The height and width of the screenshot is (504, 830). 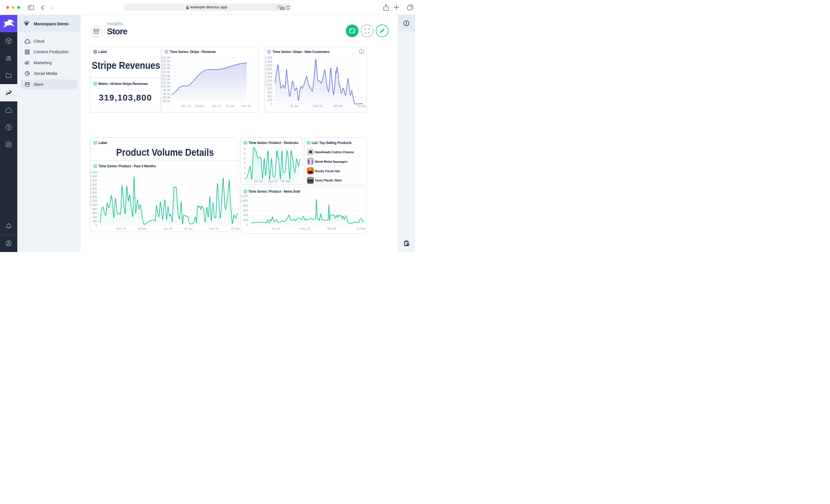 I want to click on svg-text: 1, so click(x=245, y=178).